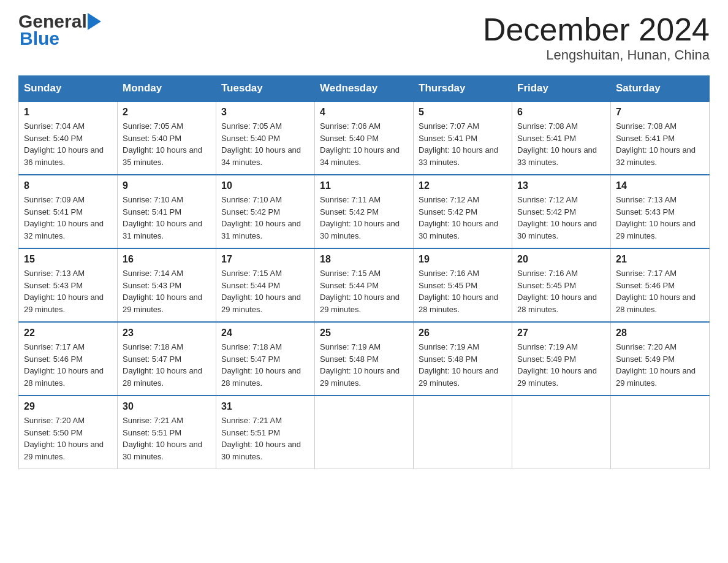 The width and height of the screenshot is (728, 563). I want to click on table-row: 26Sunrise: 7:19 AMSunset: 5:48 PMDayligh…, so click(463, 359).